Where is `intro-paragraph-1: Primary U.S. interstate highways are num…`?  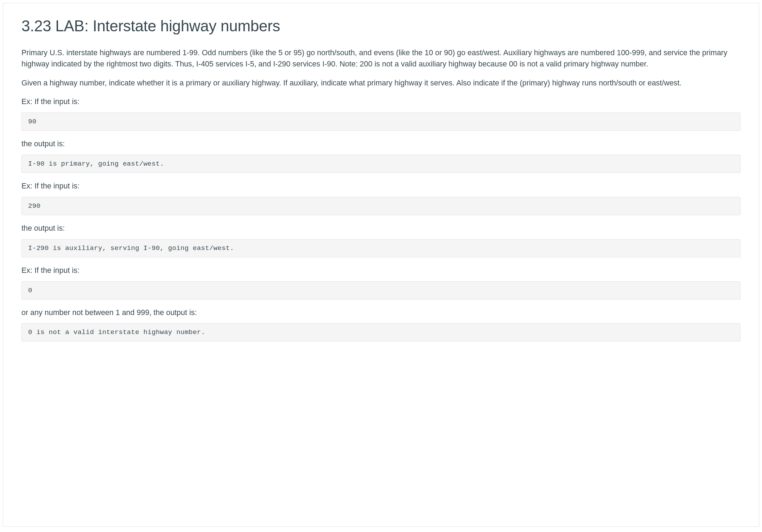 intro-paragraph-1: Primary U.S. interstate highways are num… is located at coordinates (381, 59).